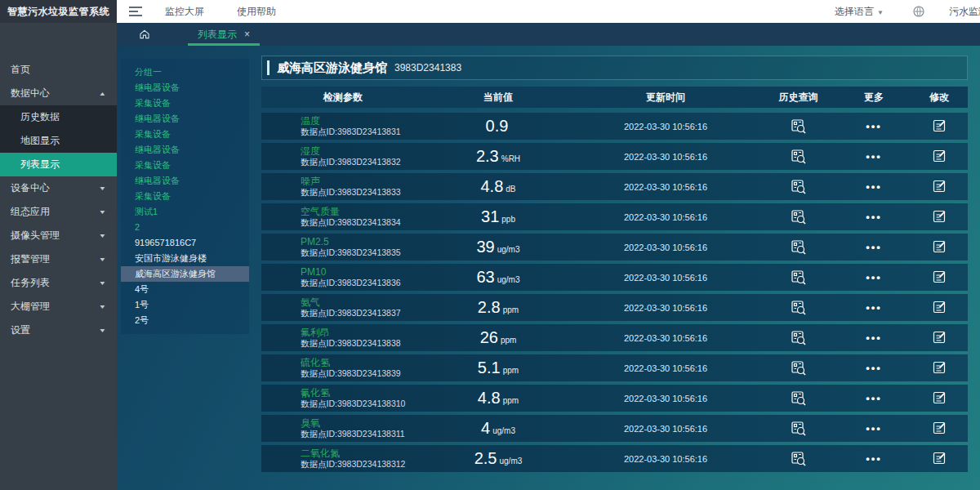 The height and width of the screenshot is (490, 980). I want to click on param-name: 噪声, so click(310, 182).